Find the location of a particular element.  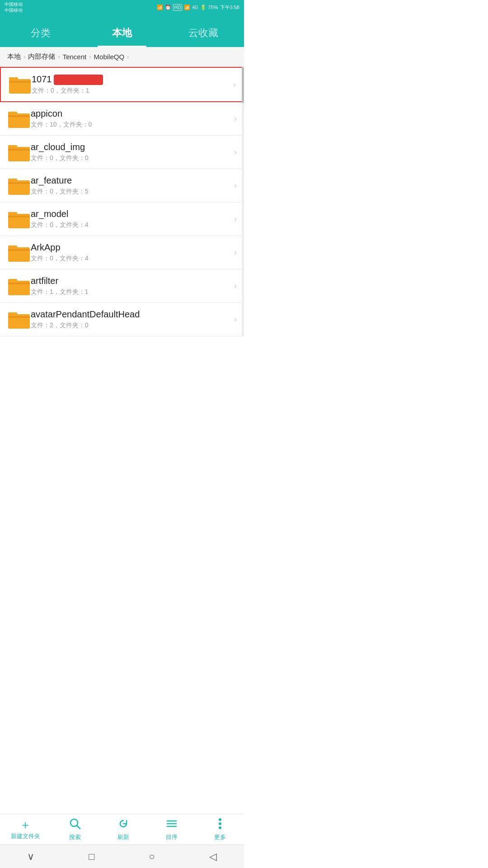

hd-icon: HD is located at coordinates (178, 7).